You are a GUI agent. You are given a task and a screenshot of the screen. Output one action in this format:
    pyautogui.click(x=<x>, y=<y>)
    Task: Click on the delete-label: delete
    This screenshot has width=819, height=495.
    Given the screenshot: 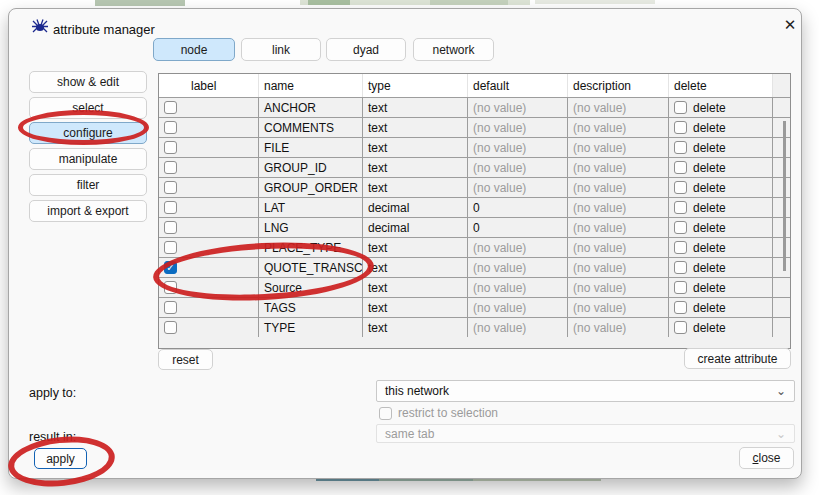 What is the action you would take?
    pyautogui.click(x=710, y=208)
    